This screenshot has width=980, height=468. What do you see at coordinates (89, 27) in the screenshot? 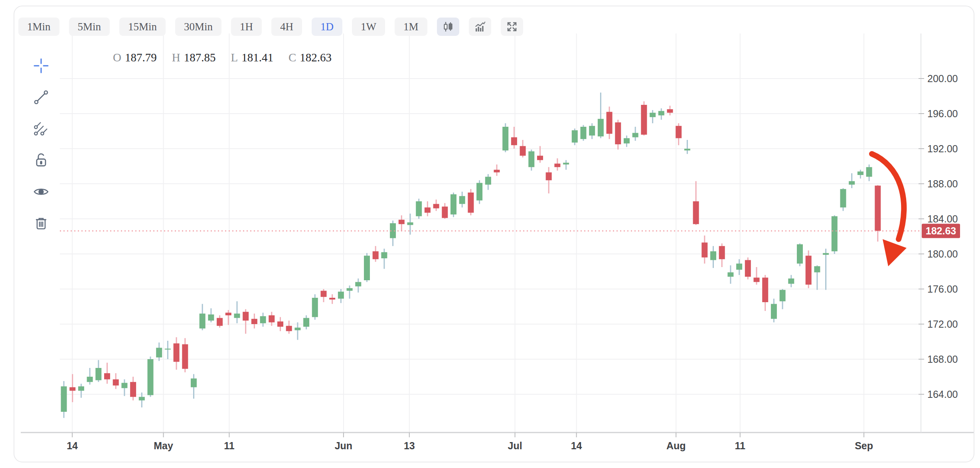
I see `timeframe-button-5min: 5Min` at bounding box center [89, 27].